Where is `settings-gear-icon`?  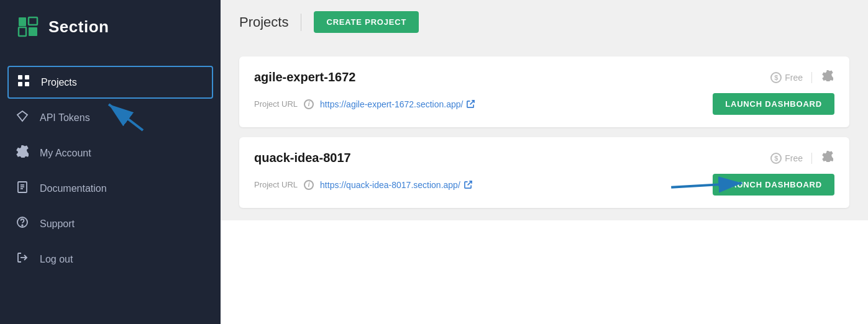
settings-gear-icon is located at coordinates (828, 76).